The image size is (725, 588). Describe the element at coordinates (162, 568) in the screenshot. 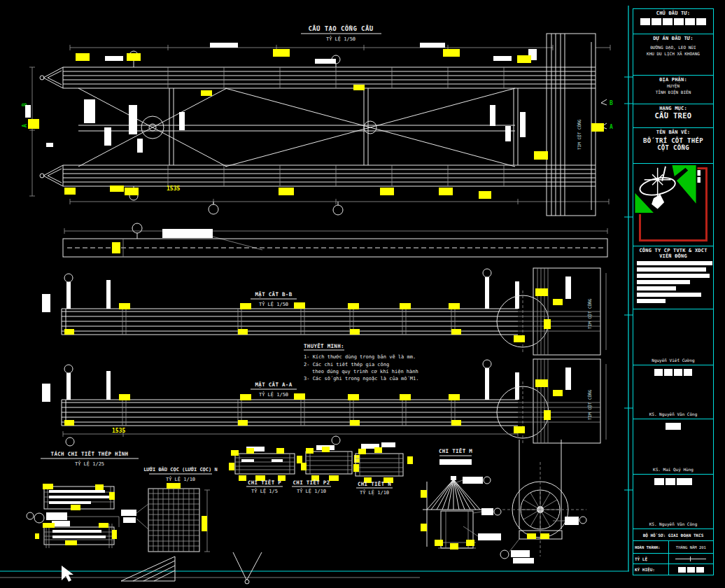

I see `footer-partial-shapes` at that location.